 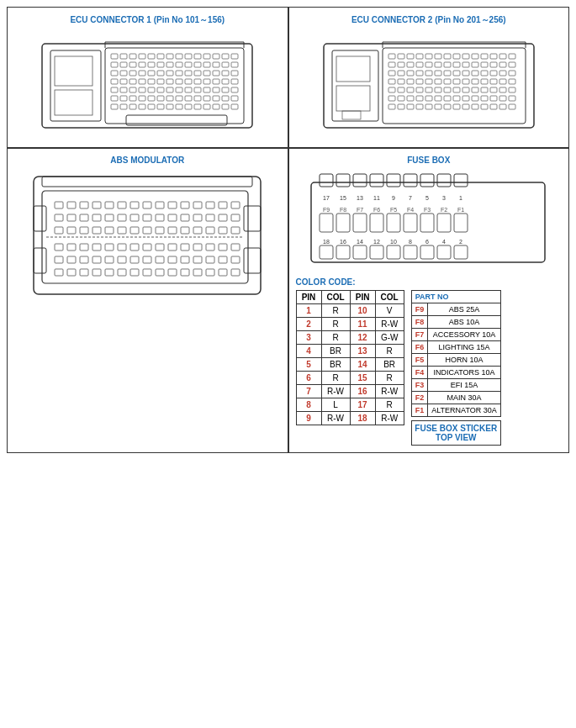 What do you see at coordinates (350, 365) in the screenshot?
I see `table-row: 5 BR 14 BR` at bounding box center [350, 365].